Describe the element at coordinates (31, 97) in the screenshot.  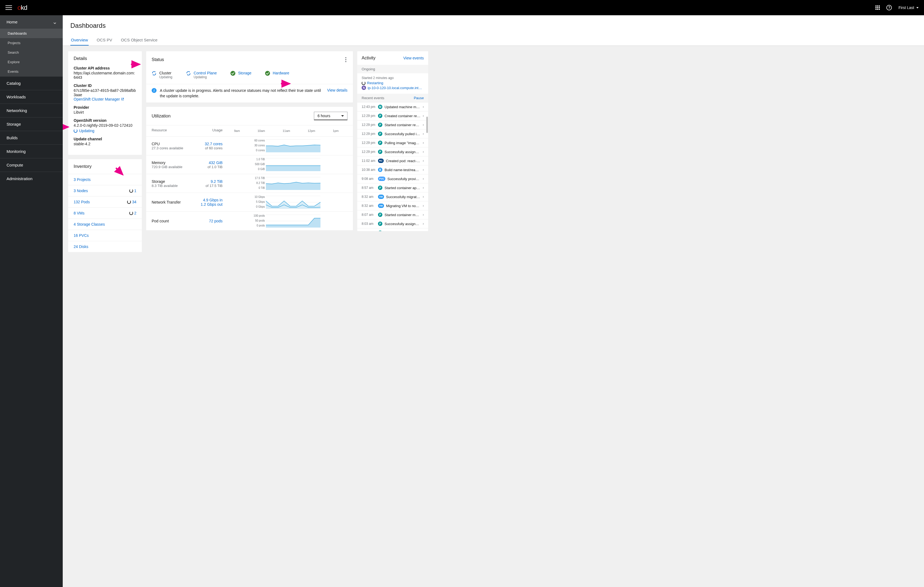
I see `sidebar-section-workloads: Workloads` at that location.